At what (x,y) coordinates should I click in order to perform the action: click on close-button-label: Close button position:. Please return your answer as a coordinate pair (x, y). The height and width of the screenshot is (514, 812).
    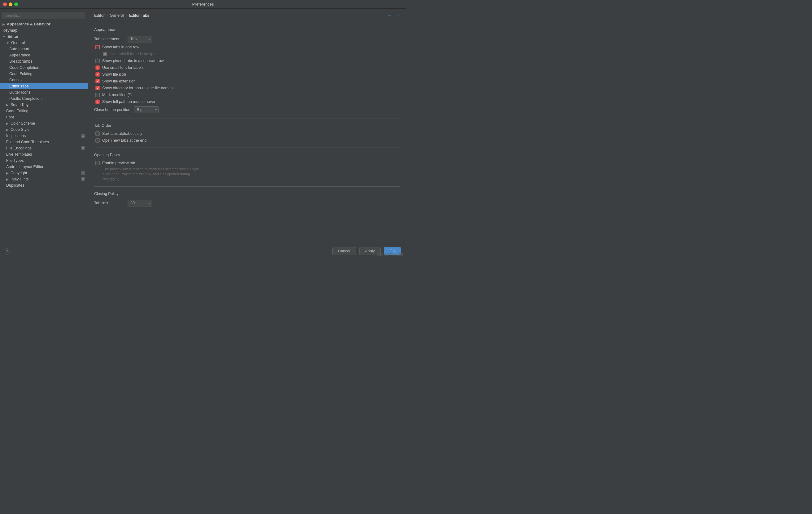
    Looking at the image, I should click on (113, 110).